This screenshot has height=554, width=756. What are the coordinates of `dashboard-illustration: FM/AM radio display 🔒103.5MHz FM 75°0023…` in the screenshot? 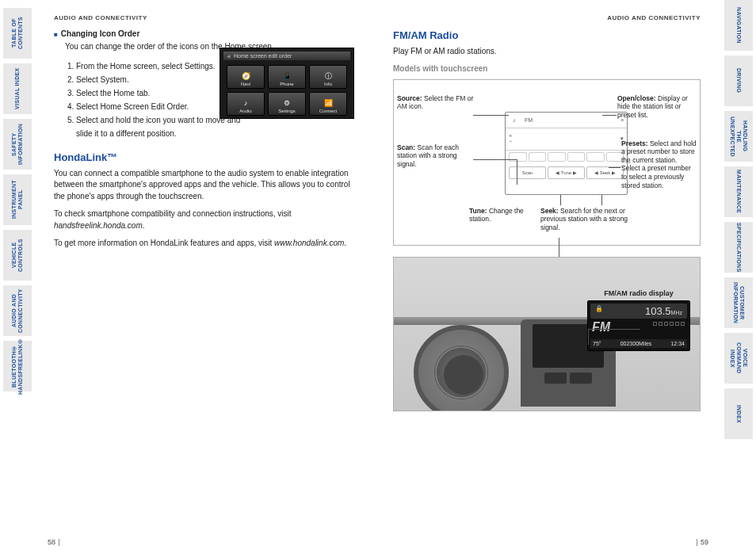 It's located at (547, 334).